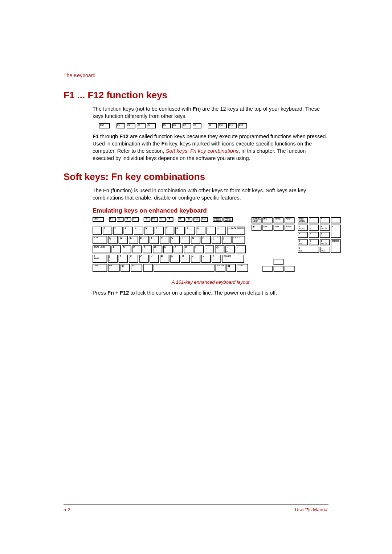 This screenshot has width=392, height=554. I want to click on key-r: R, so click(144, 240).